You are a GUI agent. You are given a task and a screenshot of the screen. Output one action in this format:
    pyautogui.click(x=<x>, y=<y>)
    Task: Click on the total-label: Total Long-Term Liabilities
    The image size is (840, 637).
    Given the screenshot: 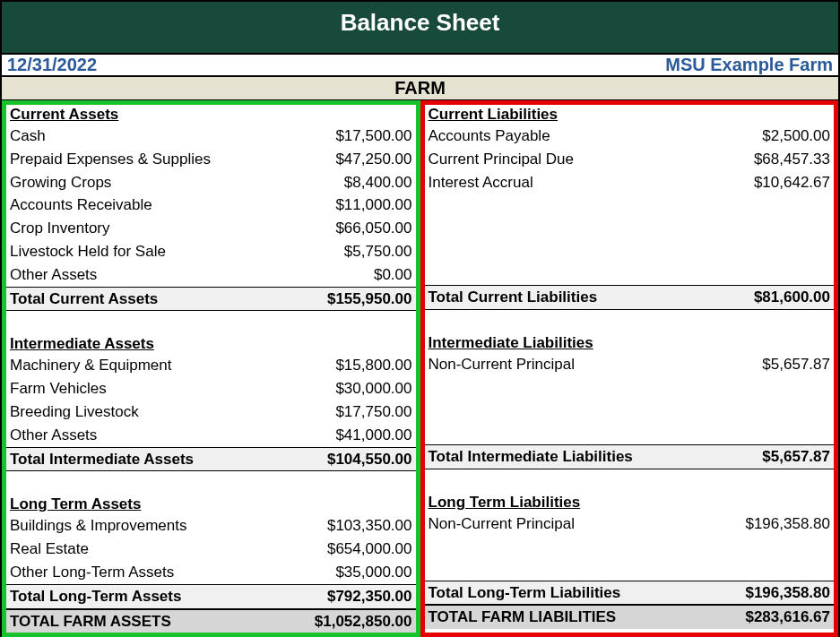 What is the action you would take?
    pyautogui.click(x=525, y=593)
    